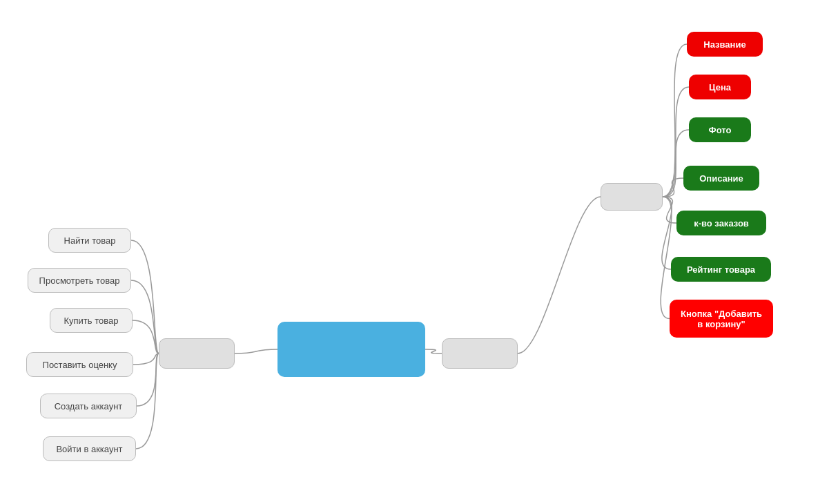 This screenshot has height=504, width=838. I want to click on right-mid-node, so click(480, 353).